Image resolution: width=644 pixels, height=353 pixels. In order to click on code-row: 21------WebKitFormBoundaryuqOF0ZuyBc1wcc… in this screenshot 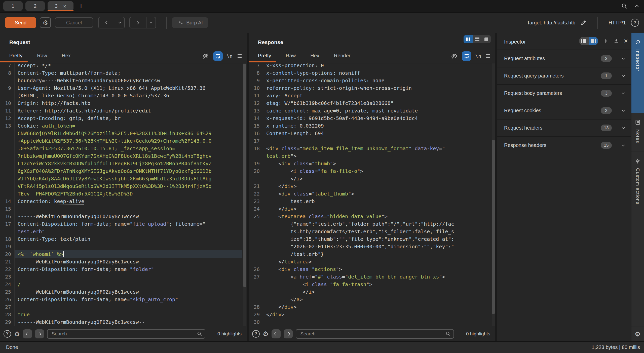, I will do `click(123, 262)`.